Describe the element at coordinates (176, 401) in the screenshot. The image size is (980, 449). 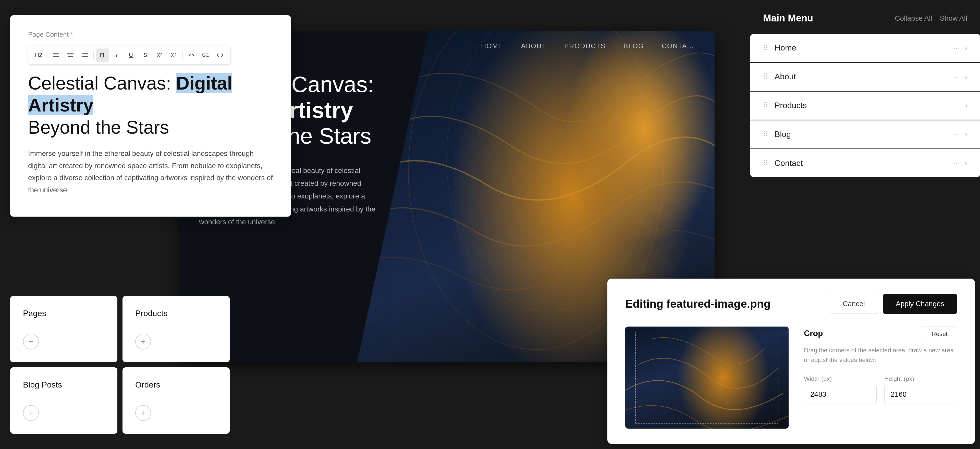
I see `card-orders: Orders +` at that location.